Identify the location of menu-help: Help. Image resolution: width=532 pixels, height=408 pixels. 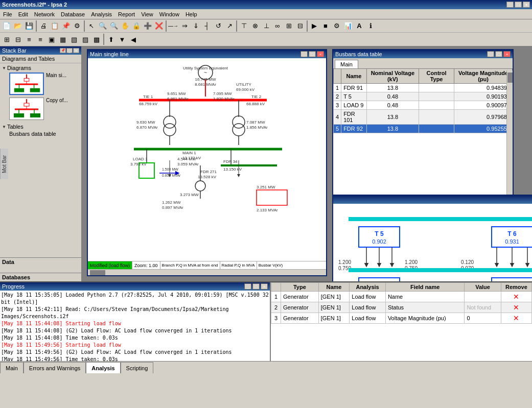
(191, 14).